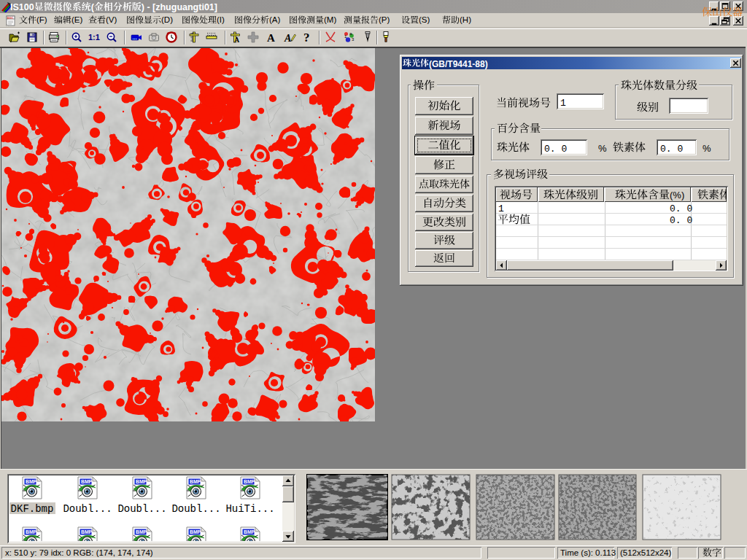 This screenshot has width=747, height=560. I want to click on svg-text: (E), so click(77, 20).